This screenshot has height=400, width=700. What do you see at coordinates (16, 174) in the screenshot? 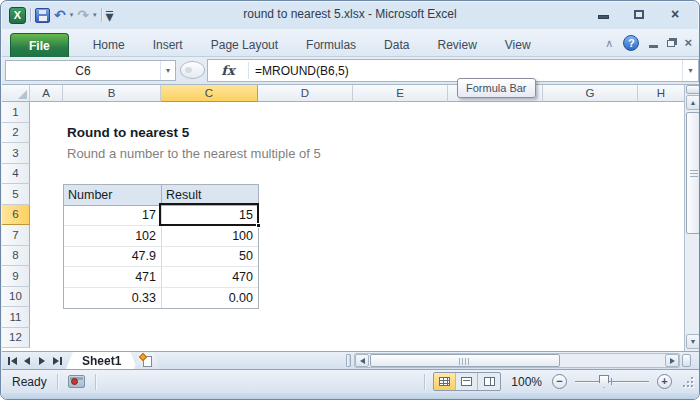
I see `row-header-4: 4` at bounding box center [16, 174].